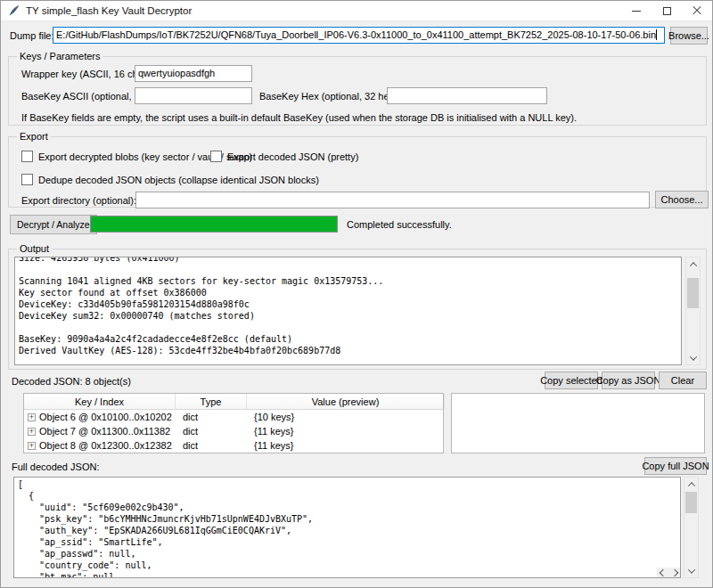 This screenshot has height=588, width=713. I want to click on scroll-left-icon, so click(663, 572).